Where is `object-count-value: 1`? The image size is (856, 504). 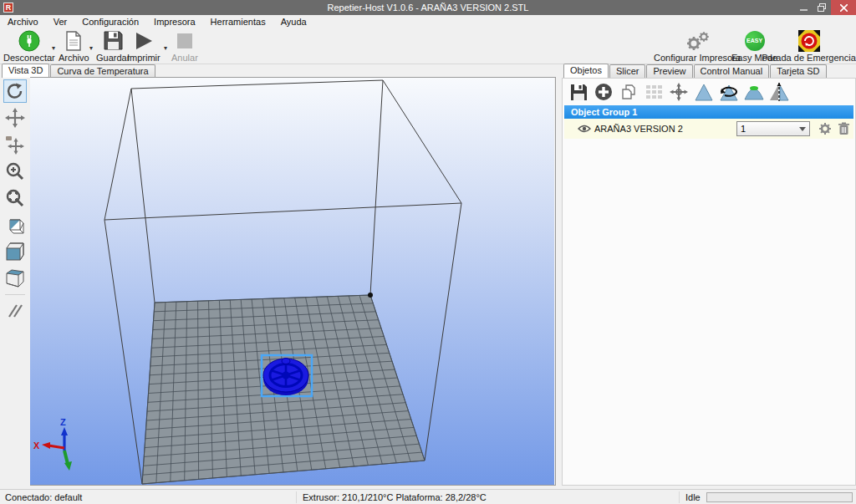
object-count-value: 1 is located at coordinates (743, 129).